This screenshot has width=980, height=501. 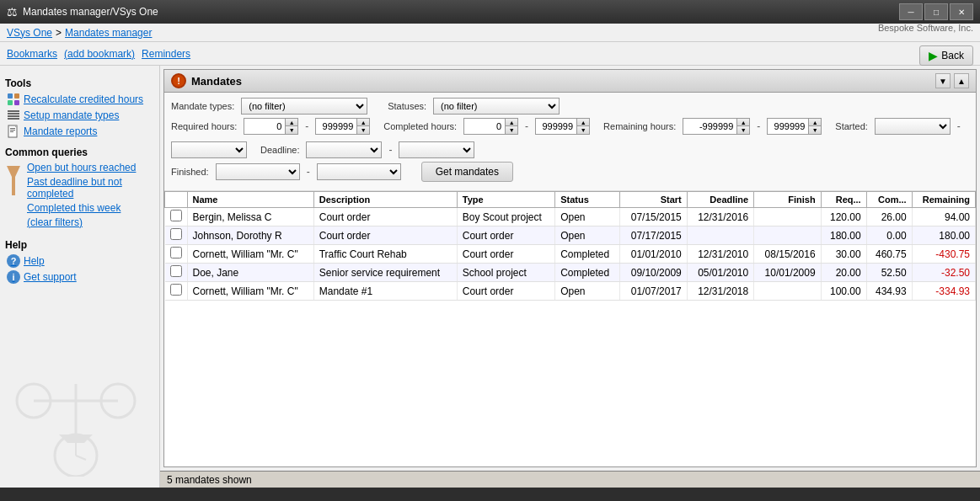 What do you see at coordinates (79, 131) in the screenshot?
I see `sidebar-mandate-reports: Mandate reports` at bounding box center [79, 131].